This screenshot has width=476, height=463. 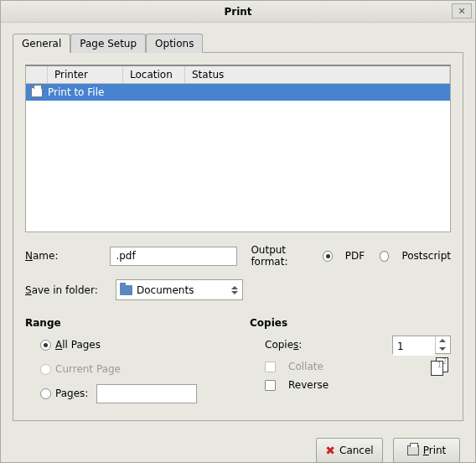 What do you see at coordinates (462, 11) in the screenshot?
I see `close-button: ✕` at bounding box center [462, 11].